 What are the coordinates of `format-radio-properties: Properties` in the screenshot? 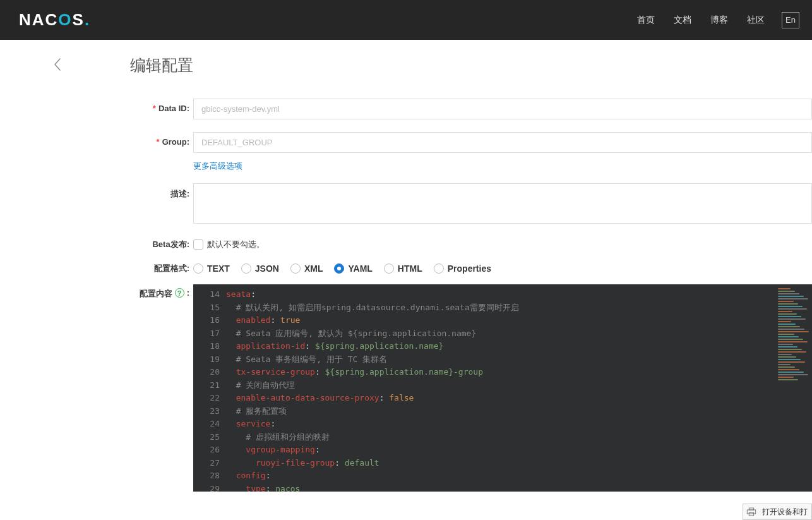 It's located at (462, 269).